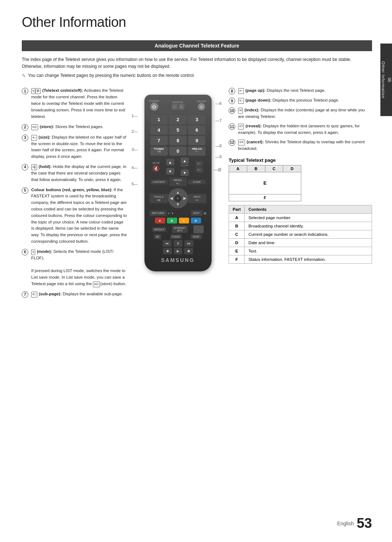 The image size is (392, 542). I want to click on bullet-num-5: 5, so click(25, 190).